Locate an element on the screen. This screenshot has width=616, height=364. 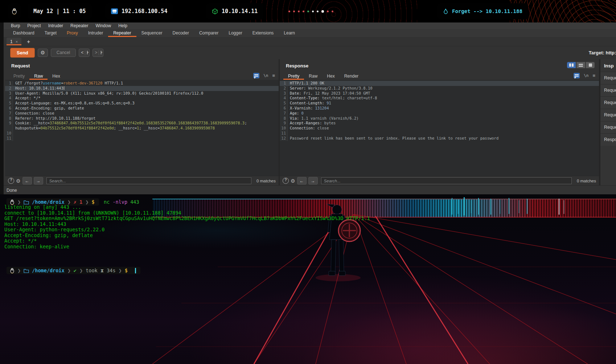
layout-single-button is located at coordinates (590, 65).